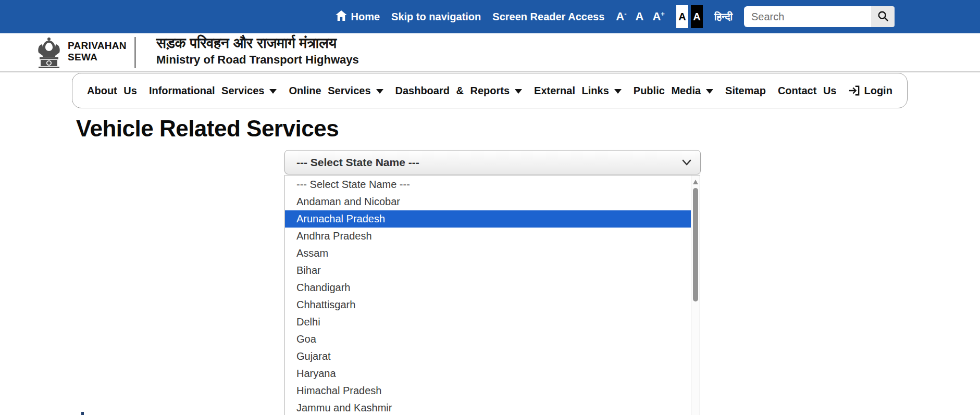  Describe the element at coordinates (49, 54) in the screenshot. I see `national-emblem-icon` at that location.